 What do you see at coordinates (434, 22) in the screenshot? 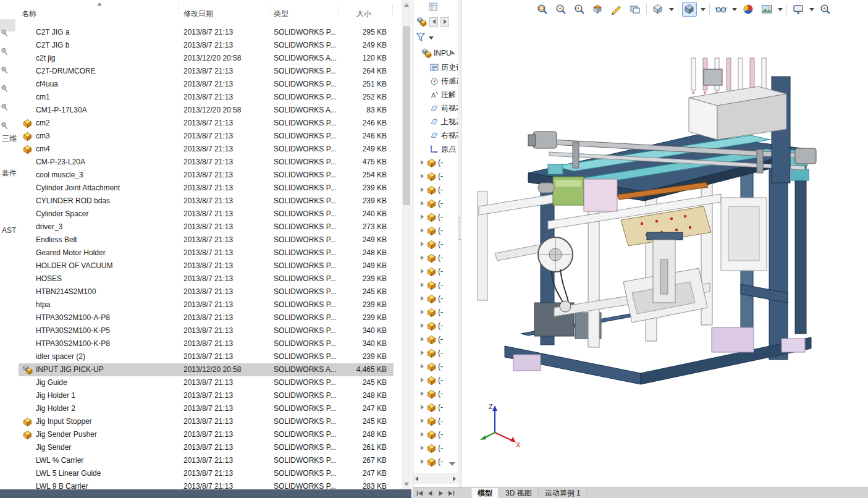
I see `panel-prev-button` at bounding box center [434, 22].